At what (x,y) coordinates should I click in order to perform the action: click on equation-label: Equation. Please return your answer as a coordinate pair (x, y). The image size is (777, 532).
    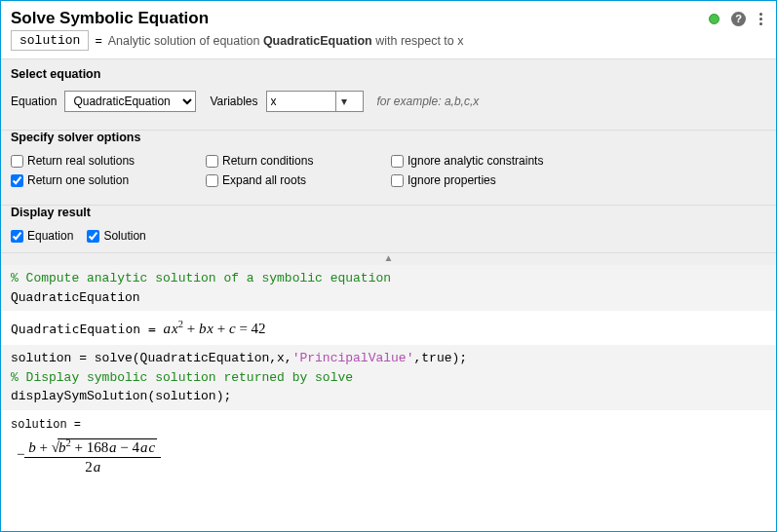
    Looking at the image, I should click on (33, 101).